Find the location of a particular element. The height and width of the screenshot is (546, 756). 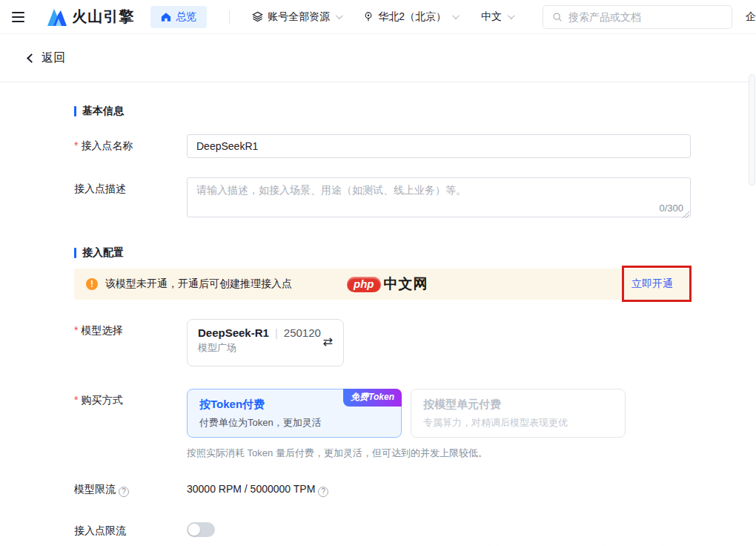

toggle-knob is located at coordinates (194, 530).